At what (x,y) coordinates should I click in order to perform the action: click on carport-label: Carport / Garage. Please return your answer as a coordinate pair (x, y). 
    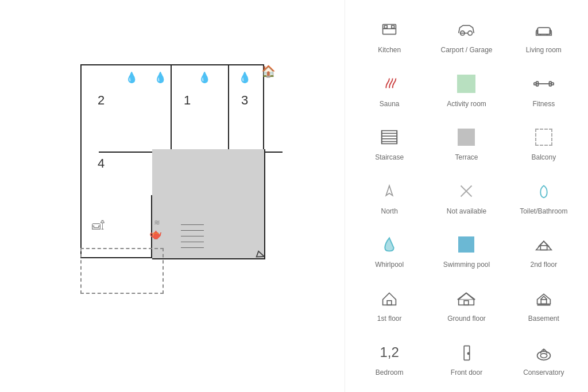
    Looking at the image, I should click on (466, 51).